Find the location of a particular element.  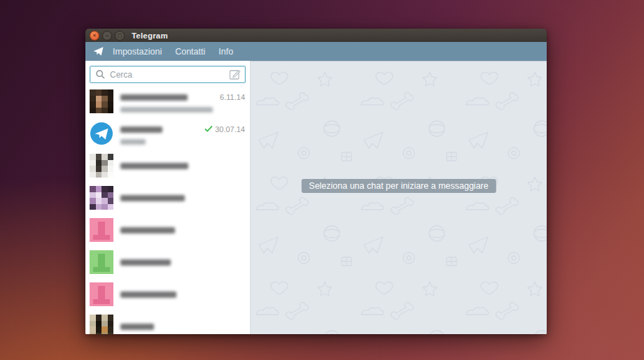

maximize-button: ▢ is located at coordinates (120, 36).